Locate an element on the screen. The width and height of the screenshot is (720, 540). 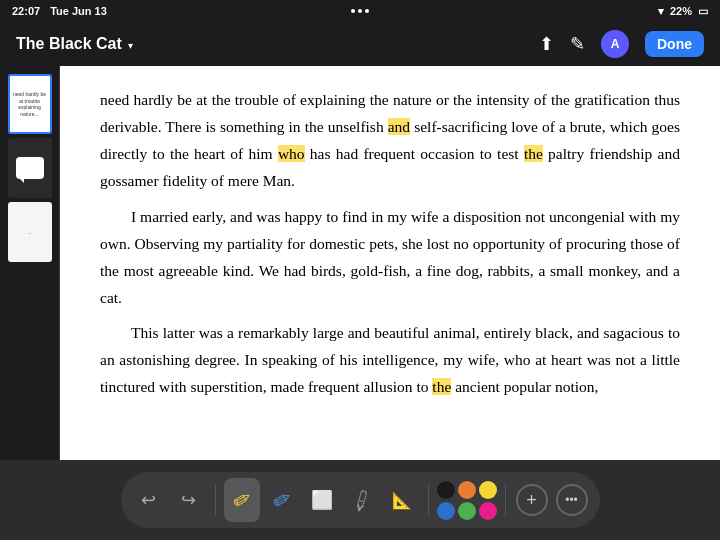
pencil-yellow-tool: ✏ is located at coordinates (242, 500).